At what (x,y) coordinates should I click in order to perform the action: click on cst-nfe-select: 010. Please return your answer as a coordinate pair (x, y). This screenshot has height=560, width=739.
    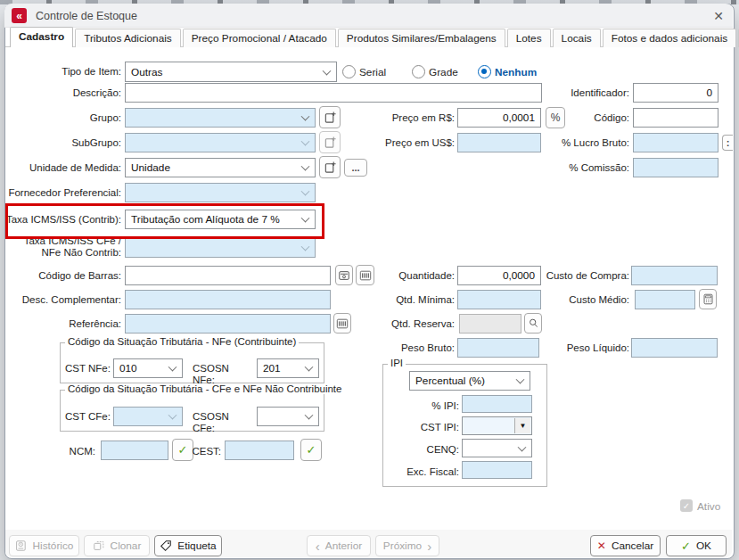
    Looking at the image, I should click on (148, 368).